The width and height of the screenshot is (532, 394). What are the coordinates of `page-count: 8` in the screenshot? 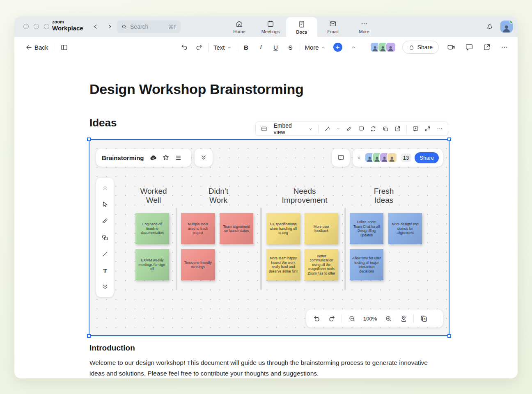 It's located at (424, 319).